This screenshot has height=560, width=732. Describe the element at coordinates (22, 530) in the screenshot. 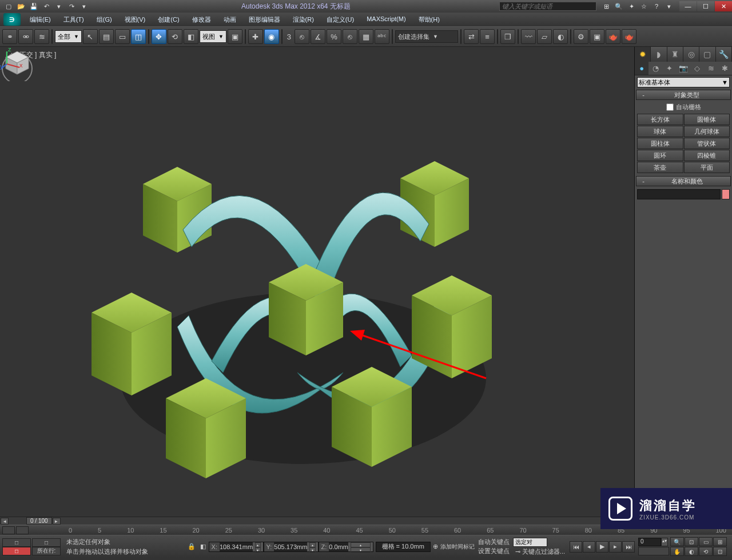

I see `trackbar-filter-icon` at that location.